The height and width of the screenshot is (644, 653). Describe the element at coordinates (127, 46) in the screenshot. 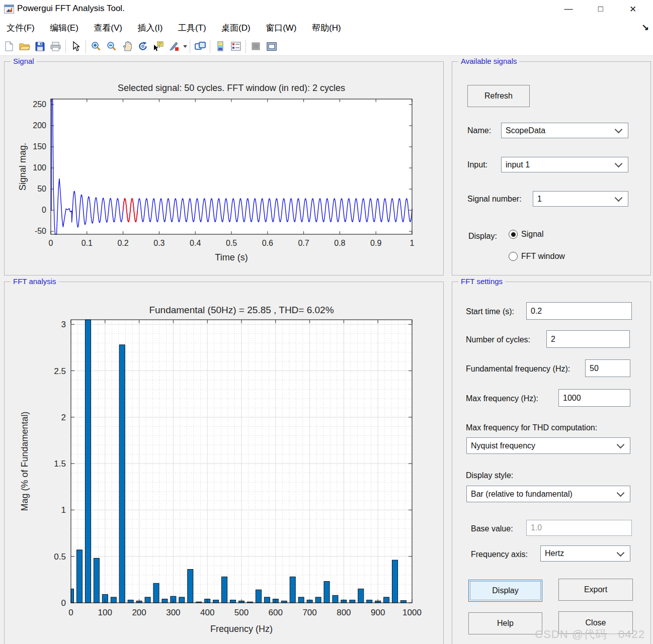

I see `pan-hand-icon` at that location.